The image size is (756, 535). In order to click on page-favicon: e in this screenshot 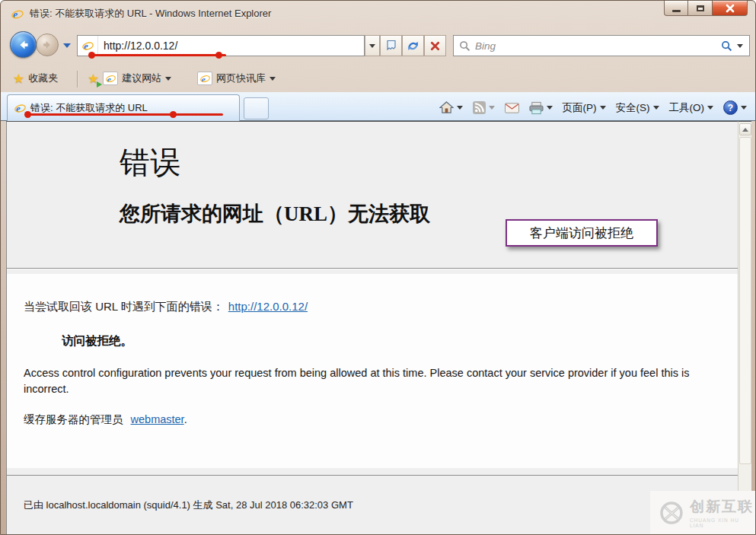, I will do `click(88, 46)`.